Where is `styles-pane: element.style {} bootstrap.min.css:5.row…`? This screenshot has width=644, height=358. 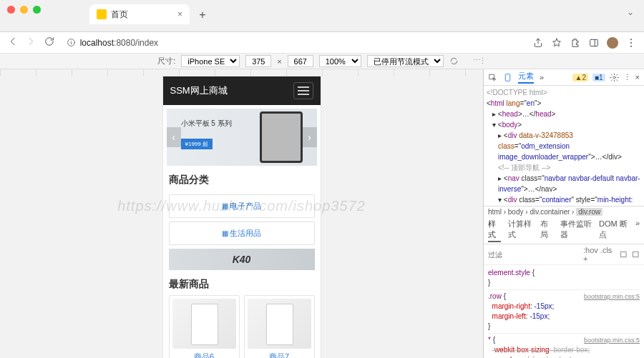
styles-pane: element.style {} bootstrap.min.css:5.row… is located at coordinates (564, 312).